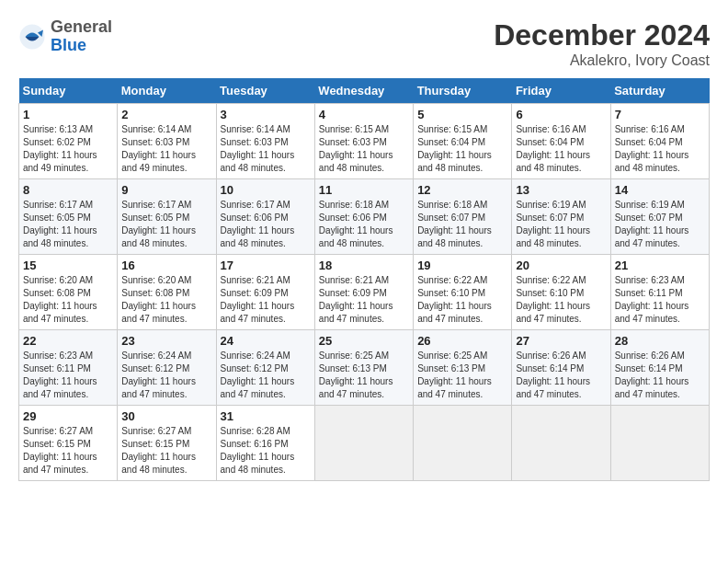 Image resolution: width=728 pixels, height=563 pixels. Describe the element at coordinates (364, 293) in the screenshot. I see `calendar-week-row: 15Sunrise: 6:20 AMSunset: 6:08 PMDayligh…` at that location.